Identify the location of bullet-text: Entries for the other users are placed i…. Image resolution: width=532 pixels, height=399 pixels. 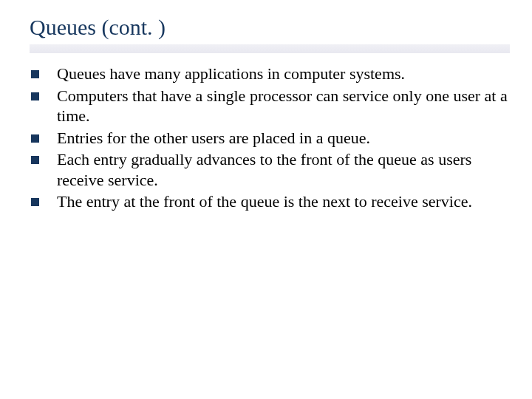
(284, 138).